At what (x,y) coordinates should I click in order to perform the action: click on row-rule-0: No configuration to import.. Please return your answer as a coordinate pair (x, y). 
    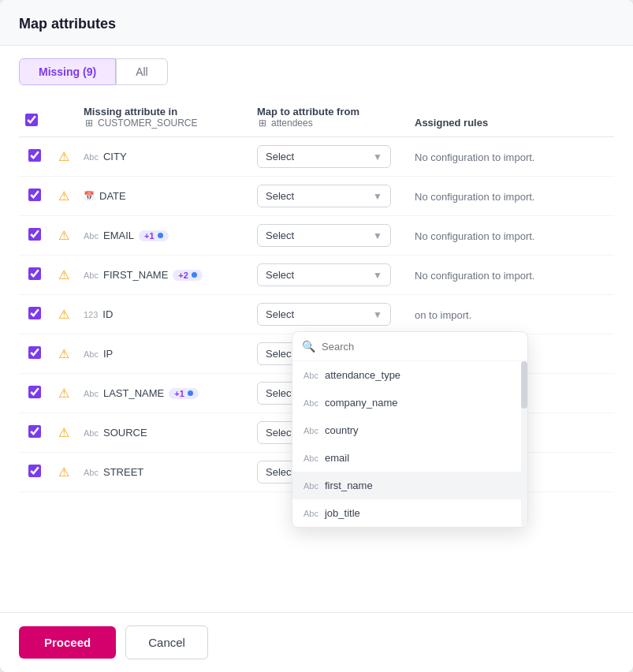
    Looking at the image, I should click on (511, 157).